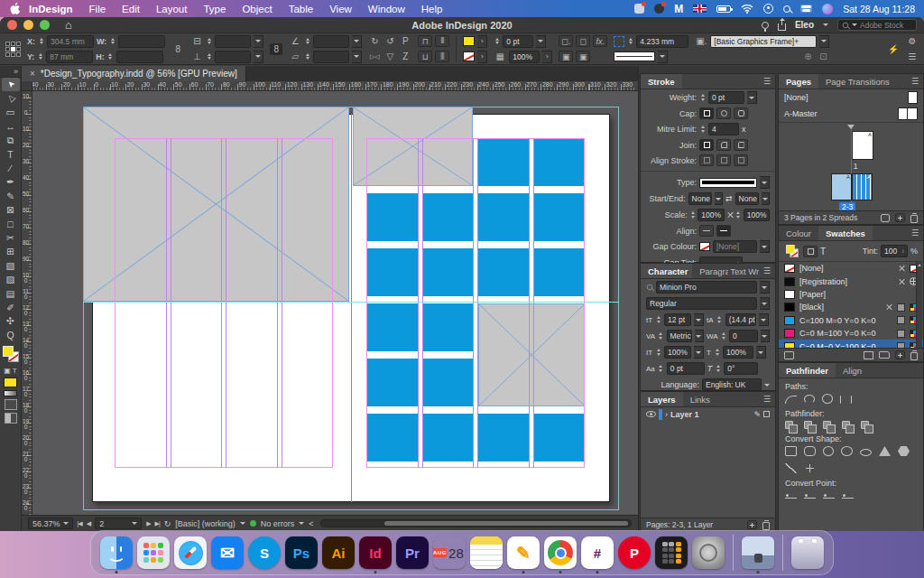  Describe the element at coordinates (679, 336) in the screenshot. I see `kerning-field: Metrics` at that location.